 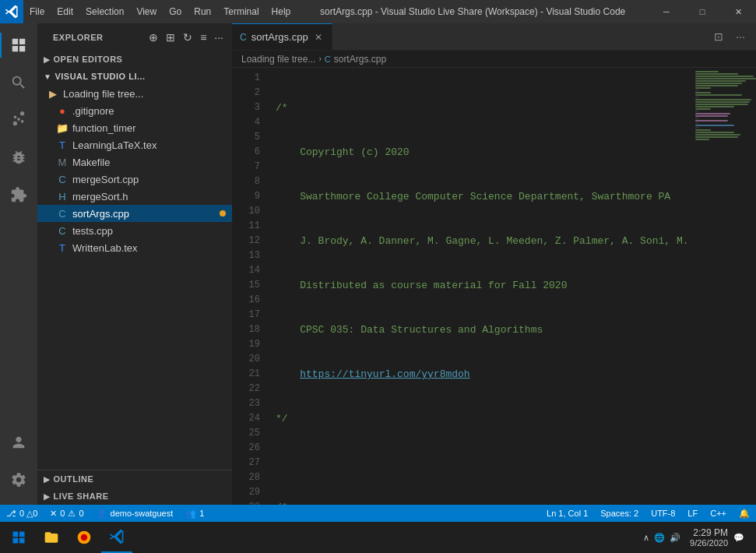 I want to click on live-share-person-icon: 👤, so click(x=102, y=514).